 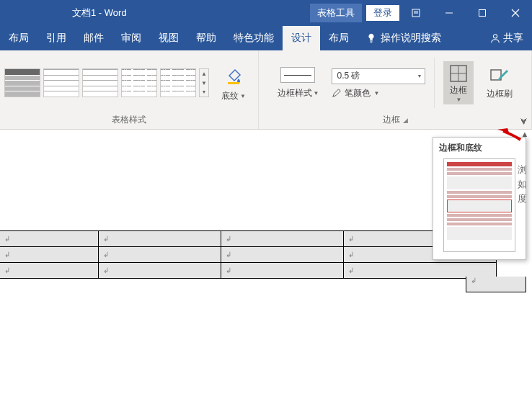 I want to click on tab-references: 引用, so click(x=56, y=38).